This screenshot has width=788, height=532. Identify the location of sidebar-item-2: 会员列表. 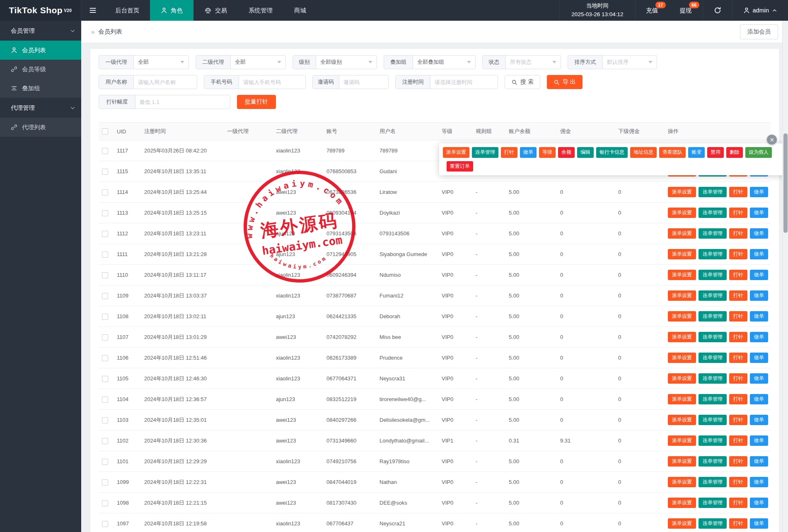
(41, 50).